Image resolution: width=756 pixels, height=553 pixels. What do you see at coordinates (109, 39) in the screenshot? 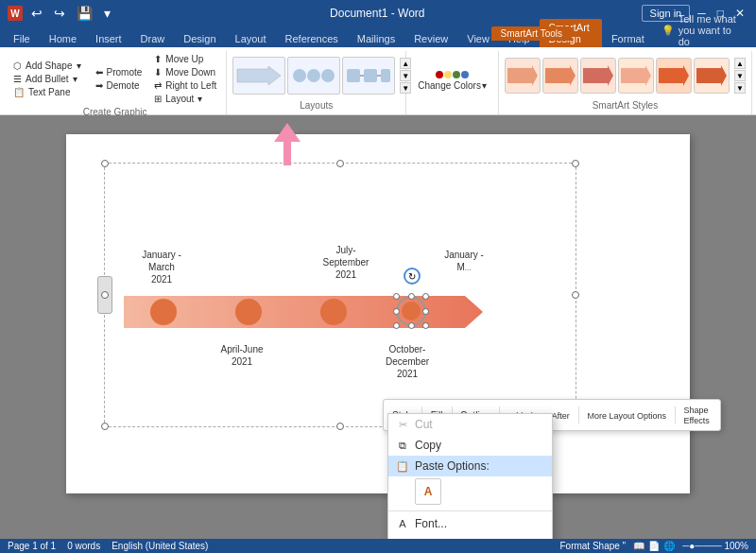
I see `tab-insert: Insert` at bounding box center [109, 39].